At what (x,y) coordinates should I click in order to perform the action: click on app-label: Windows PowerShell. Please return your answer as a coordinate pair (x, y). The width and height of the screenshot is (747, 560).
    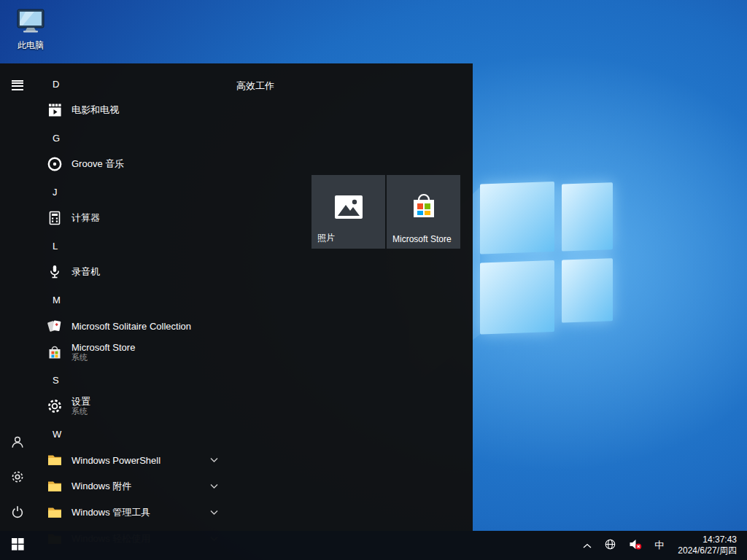
    Looking at the image, I should click on (116, 461).